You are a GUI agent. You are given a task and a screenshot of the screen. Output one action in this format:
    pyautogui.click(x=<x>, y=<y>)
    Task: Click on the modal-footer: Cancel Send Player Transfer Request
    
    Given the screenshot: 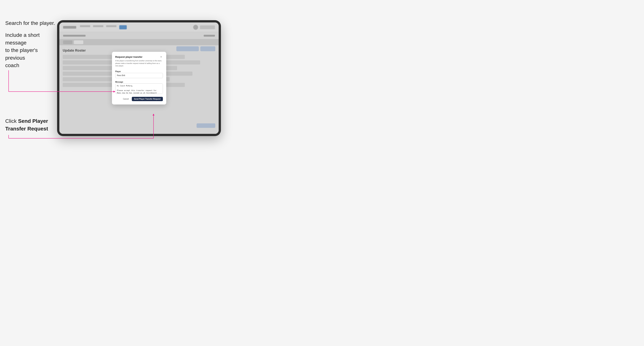 What is the action you would take?
    pyautogui.click(x=139, y=99)
    